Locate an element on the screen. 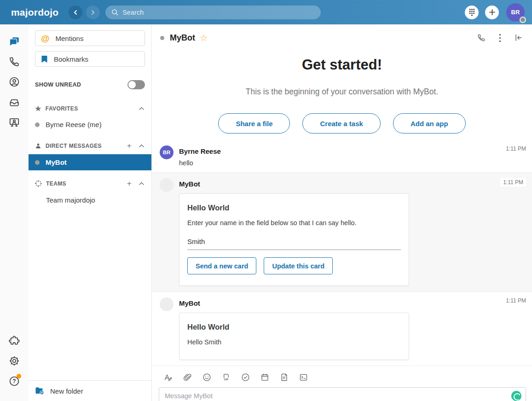 This screenshot has height=401, width=532. call-icon is located at coordinates (481, 38).